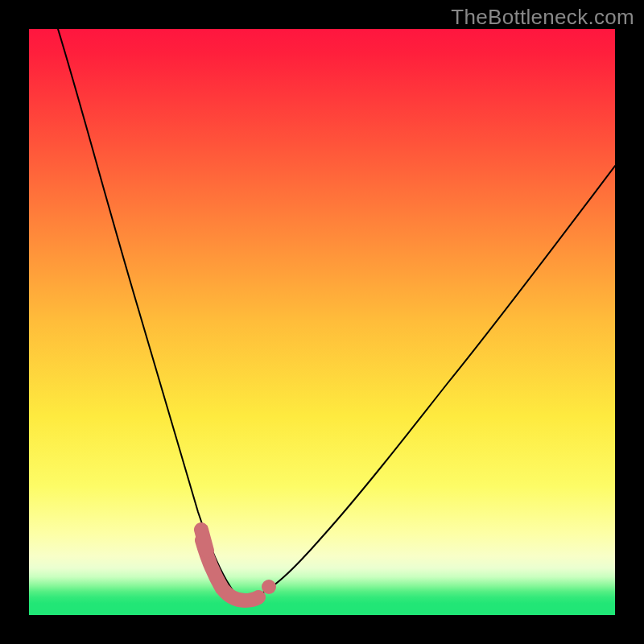 Image resolution: width=644 pixels, height=644 pixels. Describe the element at coordinates (269, 587) in the screenshot. I see `highlight-dot` at that location.